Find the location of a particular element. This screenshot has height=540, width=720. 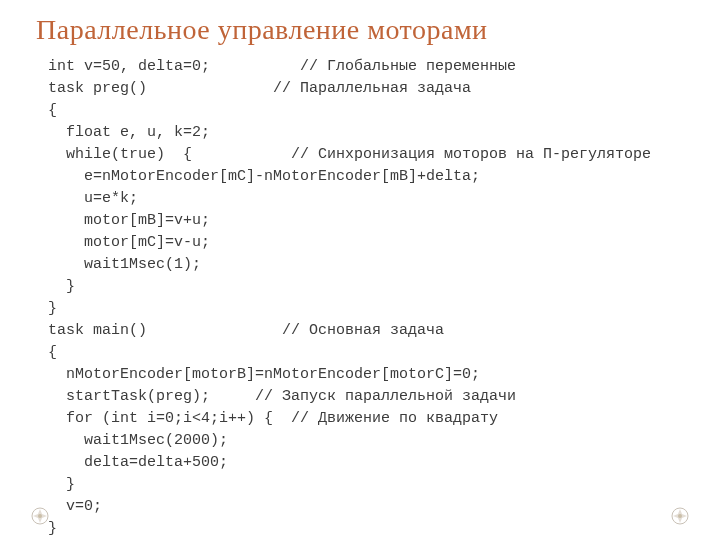

code-line: while(true) { // Синхронизация моторов н… is located at coordinates (350, 155).